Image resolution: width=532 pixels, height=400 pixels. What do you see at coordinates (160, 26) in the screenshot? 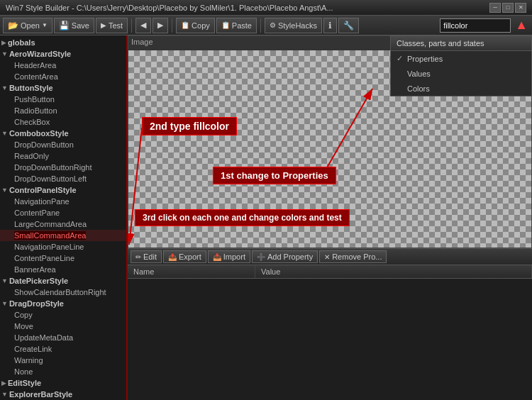
I see `forward-button: ▶` at bounding box center [160, 26].